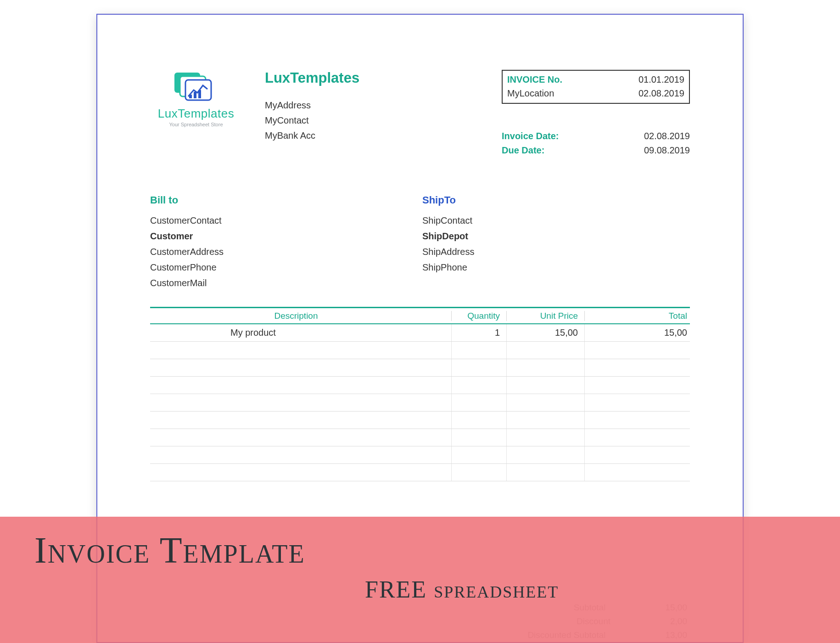  I want to click on table-row: My product115,0015,00, so click(420, 333).